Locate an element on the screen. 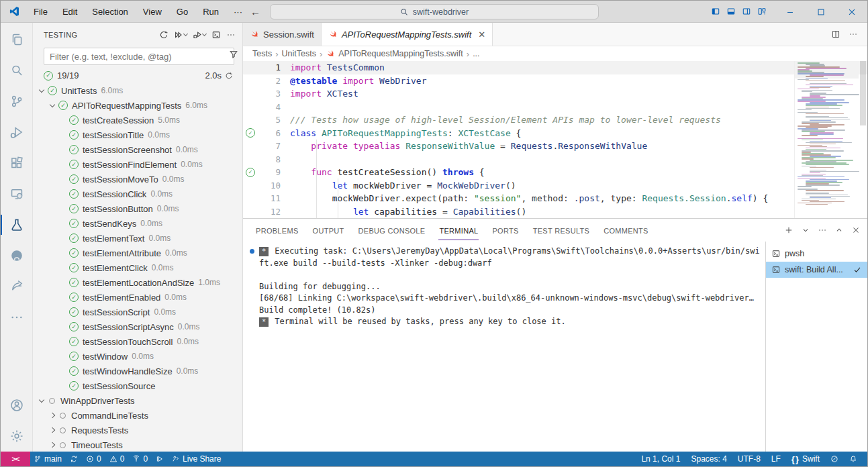 The height and width of the screenshot is (467, 868). test-tree-item: ✓UnitTests6.0ms is located at coordinates (138, 91).